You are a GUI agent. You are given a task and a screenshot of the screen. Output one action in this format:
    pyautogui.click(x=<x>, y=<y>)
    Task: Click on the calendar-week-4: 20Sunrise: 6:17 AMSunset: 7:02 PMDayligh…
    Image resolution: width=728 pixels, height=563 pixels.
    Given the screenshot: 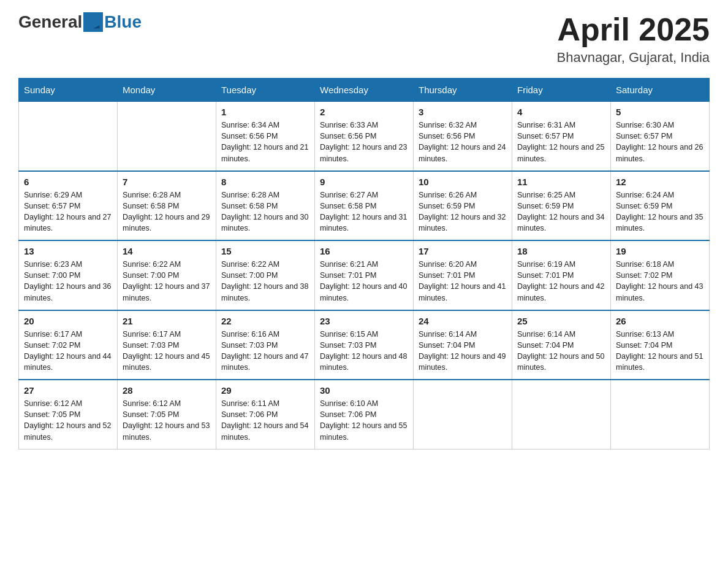 What is the action you would take?
    pyautogui.click(x=364, y=345)
    